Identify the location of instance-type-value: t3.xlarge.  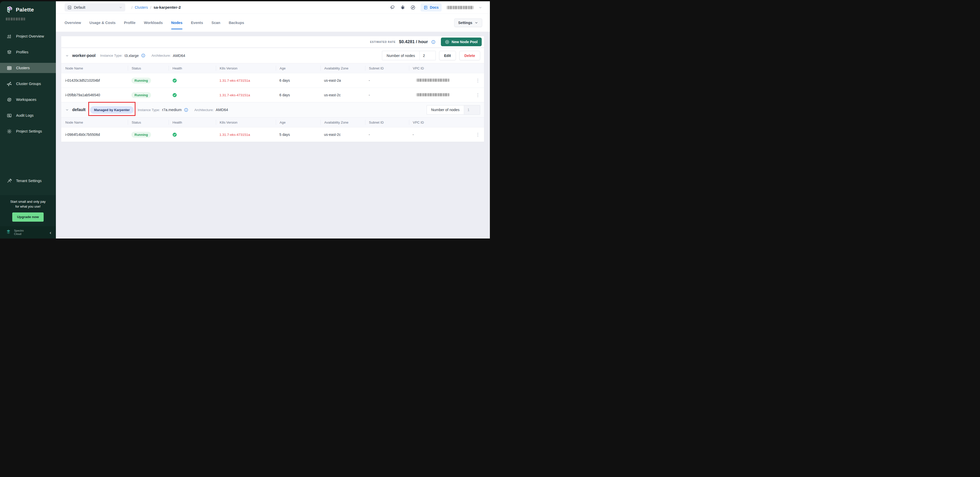
(132, 56).